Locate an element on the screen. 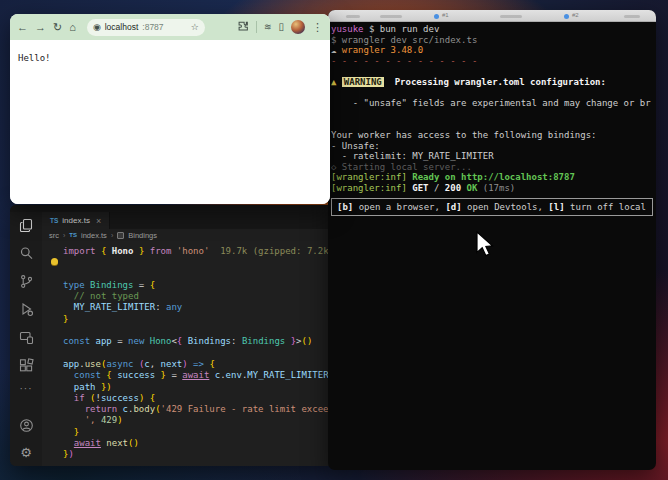 The image size is (668, 480). tab-close-icon: × is located at coordinates (98, 221).